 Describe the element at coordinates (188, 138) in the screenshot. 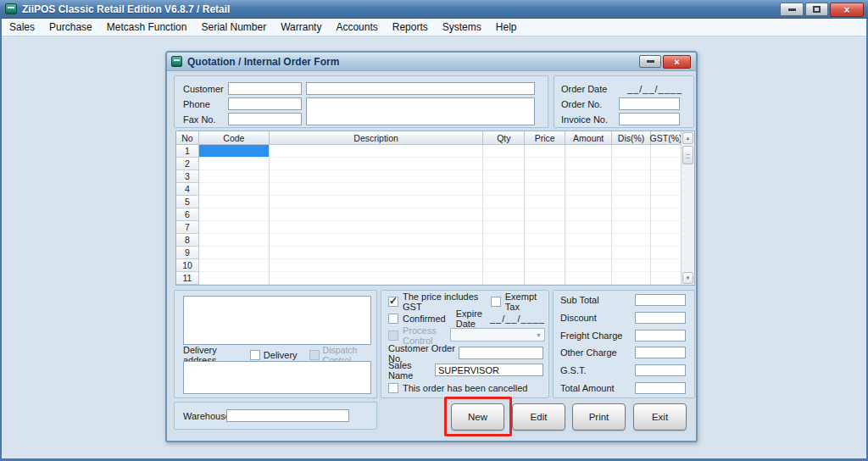

I see `column-header-num: No` at that location.